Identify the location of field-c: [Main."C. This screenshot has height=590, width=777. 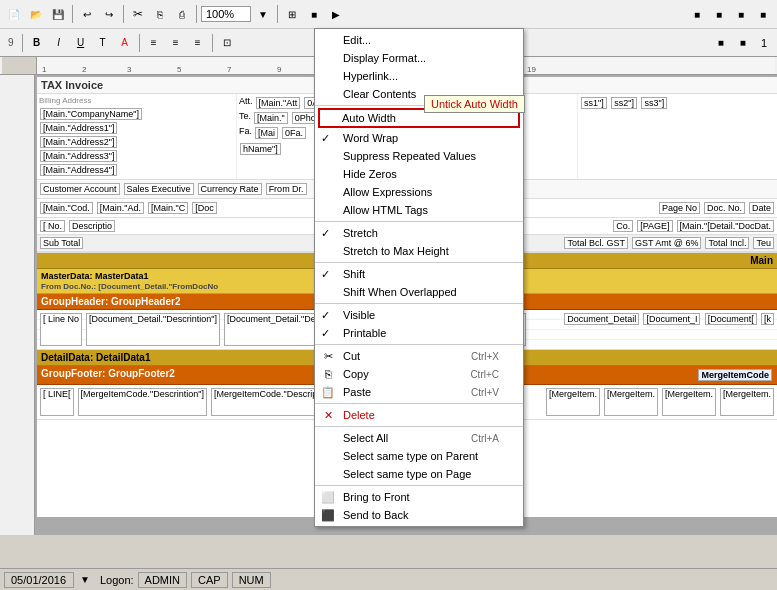
(168, 208).